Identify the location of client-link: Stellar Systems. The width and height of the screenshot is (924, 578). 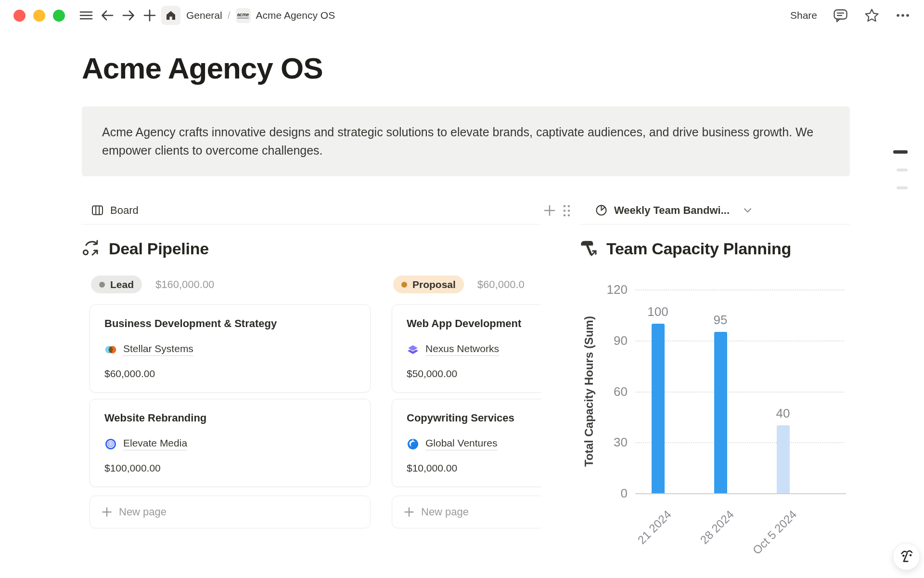
(158, 350).